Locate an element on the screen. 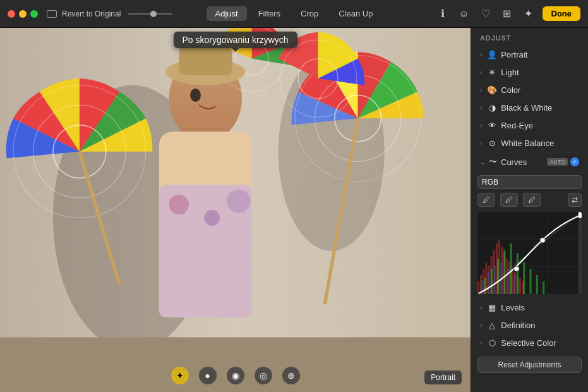 The image size is (588, 392). panel-row-redeye: › 👁 Red-Eye is located at coordinates (529, 125).